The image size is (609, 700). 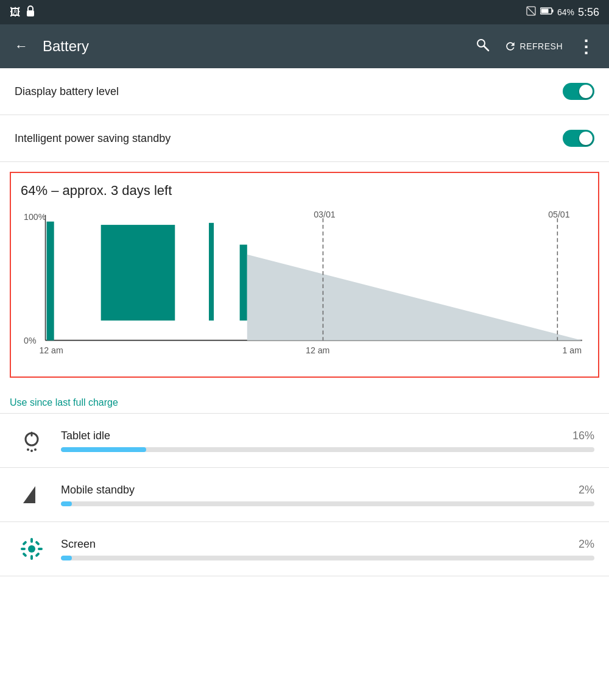 What do you see at coordinates (93, 139) in the screenshot?
I see `intelligent-power-label: Intelligent power saving standby` at bounding box center [93, 139].